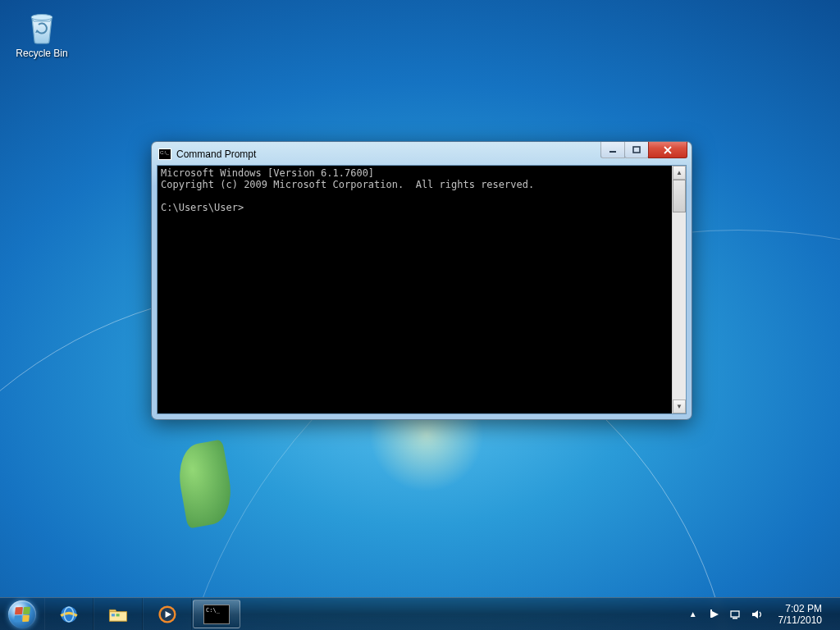 The height and width of the screenshot is (630, 840). What do you see at coordinates (679, 172) in the screenshot?
I see `scroll-up-button: ▲` at bounding box center [679, 172].